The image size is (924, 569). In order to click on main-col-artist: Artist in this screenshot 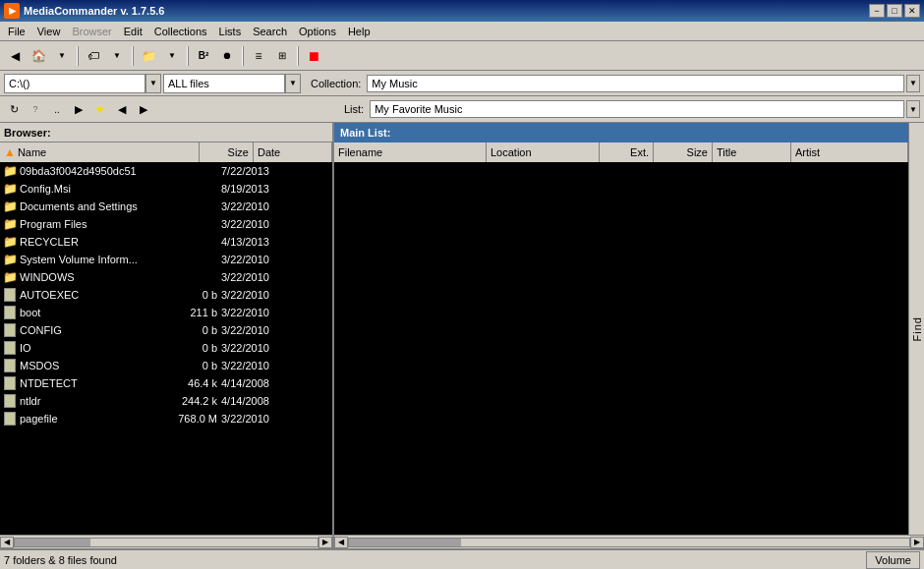, I will do `click(849, 152)`.